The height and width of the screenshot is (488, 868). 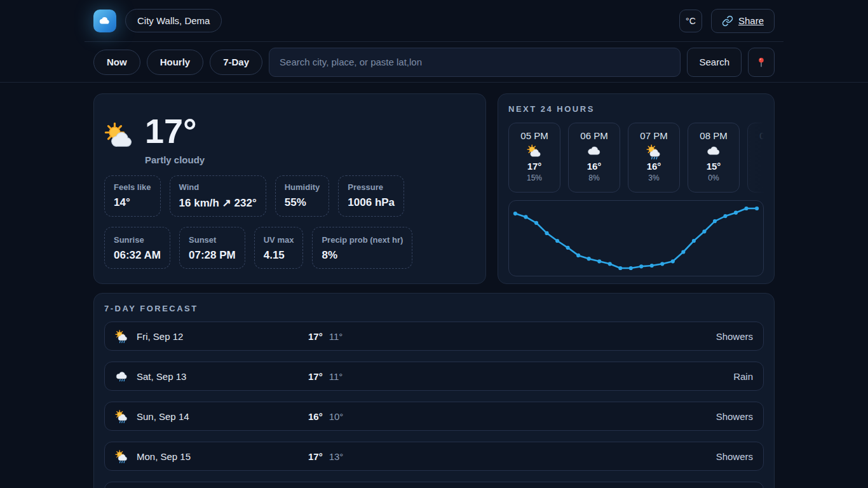 What do you see at coordinates (636, 158) in the screenshot?
I see `hourly-scroll-row: 05 PM 17° 15% 06 PM 16° 8% 07 PM 16° 3%` at bounding box center [636, 158].